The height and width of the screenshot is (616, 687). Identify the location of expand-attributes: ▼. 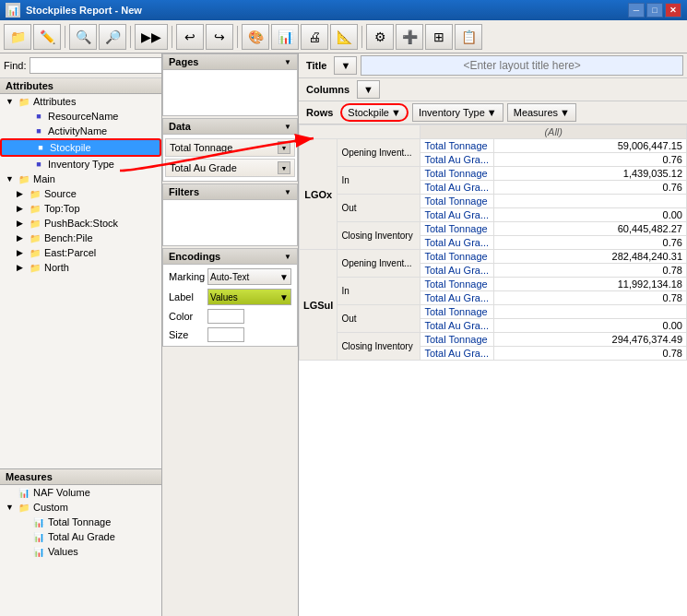
(11, 101).